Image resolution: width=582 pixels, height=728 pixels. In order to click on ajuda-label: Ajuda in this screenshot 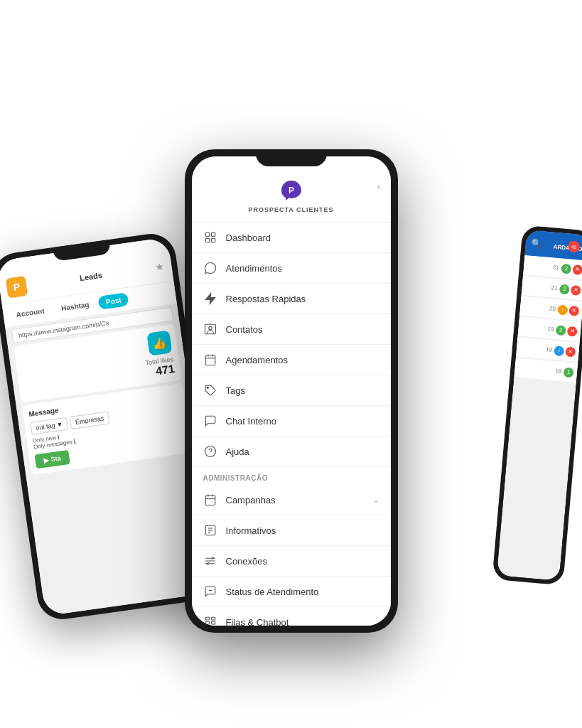, I will do `click(303, 452)`.